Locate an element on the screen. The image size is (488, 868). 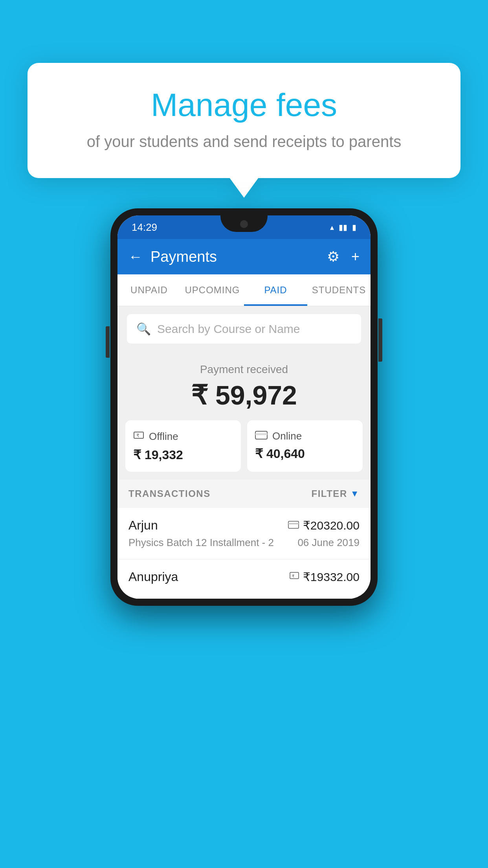
tab-upcoming: UPCOMING is located at coordinates (212, 290).